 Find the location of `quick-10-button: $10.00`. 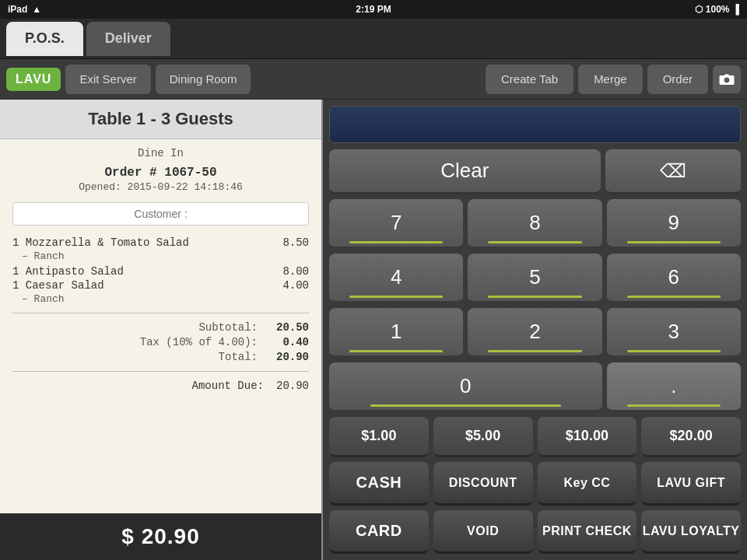

quick-10-button: $10.00 is located at coordinates (587, 437).